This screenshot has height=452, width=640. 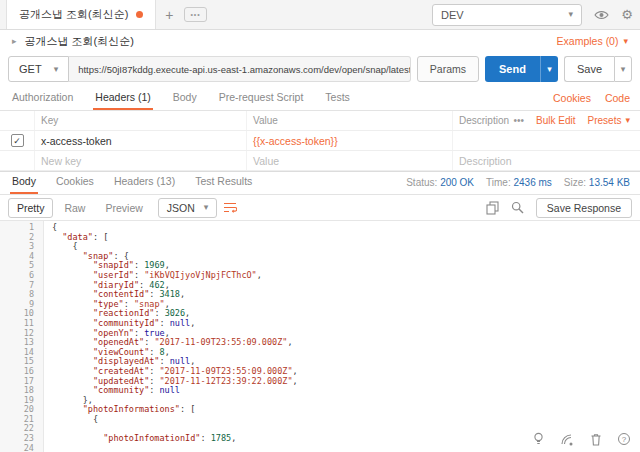 I want to click on send-options-button: ▾, so click(x=549, y=69).